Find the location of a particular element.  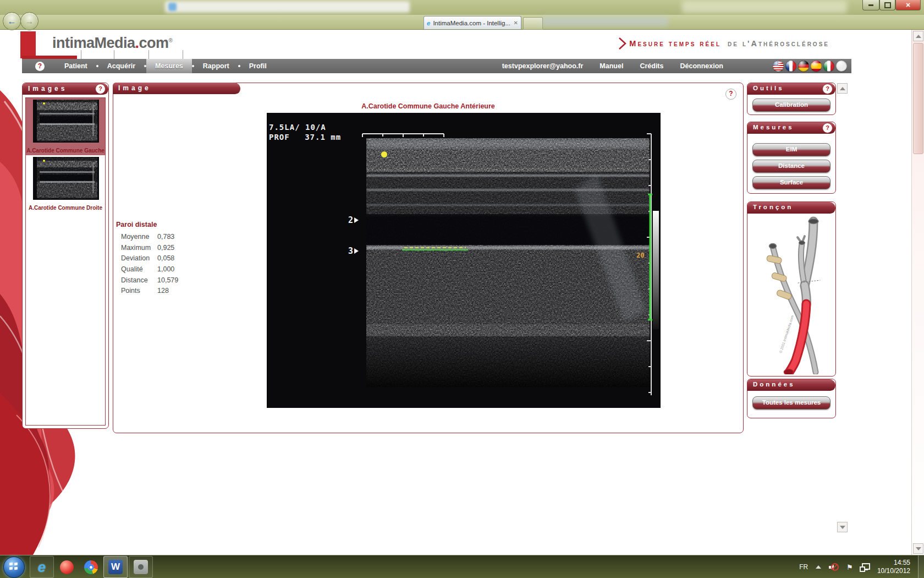

nav-link-manuel: Manuel is located at coordinates (612, 66).